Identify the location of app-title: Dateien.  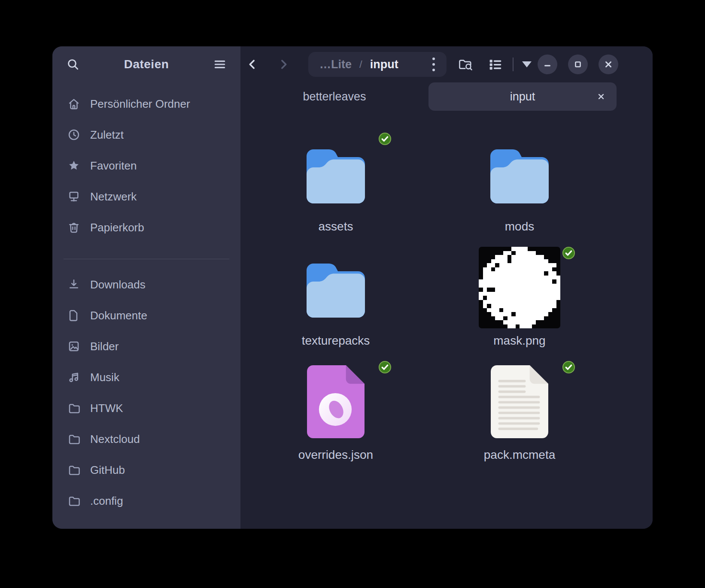
(146, 64).